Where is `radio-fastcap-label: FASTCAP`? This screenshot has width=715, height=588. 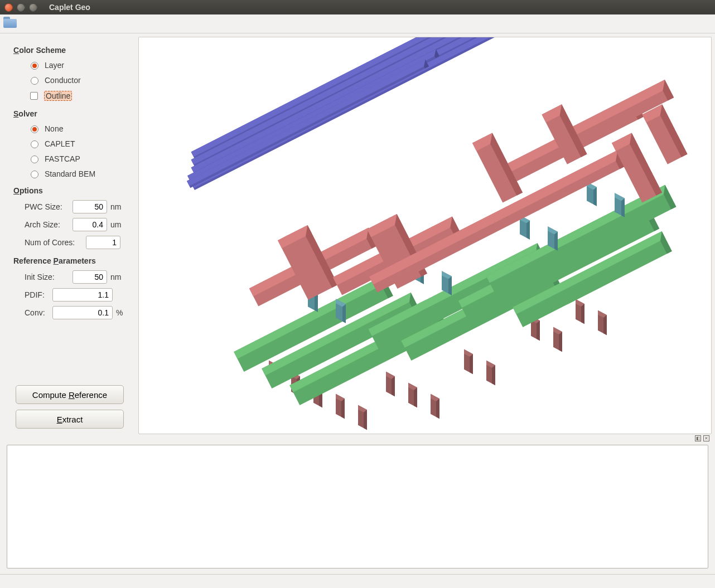
radio-fastcap-label: FASTCAP is located at coordinates (62, 159).